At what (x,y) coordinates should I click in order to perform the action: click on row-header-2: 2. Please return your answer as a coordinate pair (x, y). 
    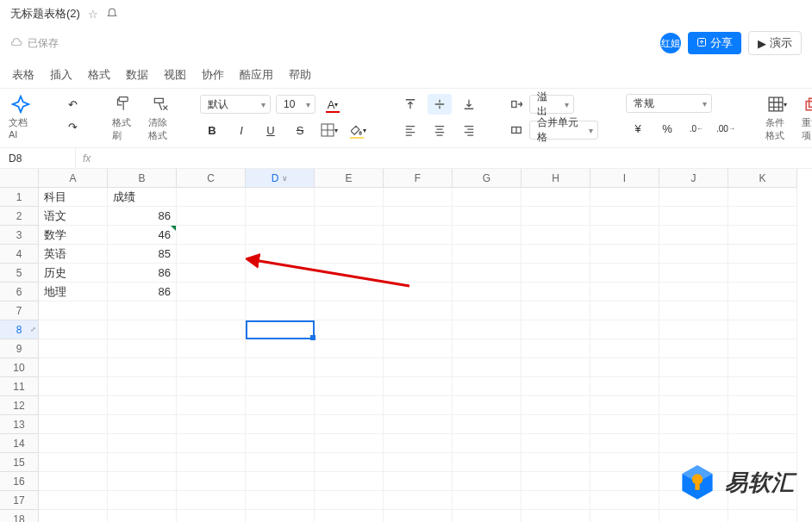
    Looking at the image, I should click on (19, 216).